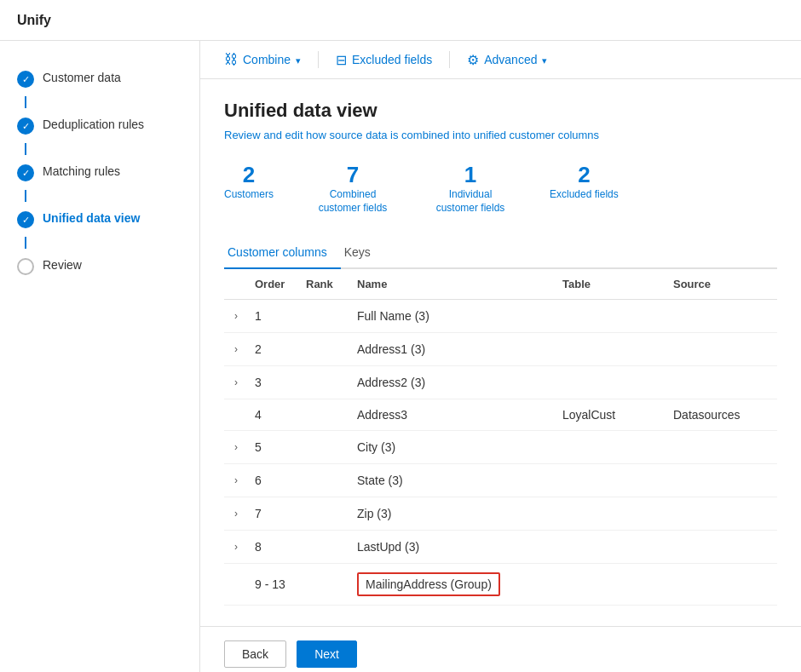 The height and width of the screenshot is (672, 801). Describe the element at coordinates (26, 220) in the screenshot. I see `completed-icon-4: ✓` at that location.